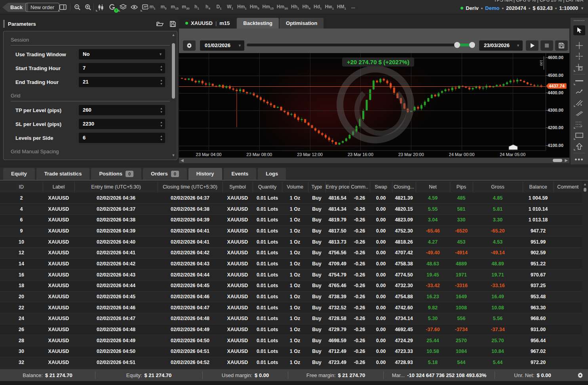 This screenshot has width=588, height=385. Describe the element at coordinates (579, 113) in the screenshot. I see `parallel-channel-tool-icon` at that location.